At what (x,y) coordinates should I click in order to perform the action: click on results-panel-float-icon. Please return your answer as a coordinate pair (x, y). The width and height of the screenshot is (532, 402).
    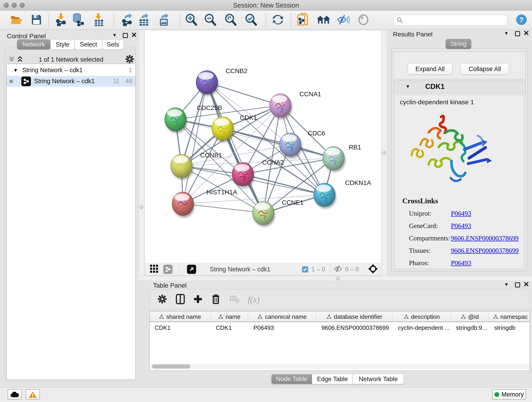
    Looking at the image, I should click on (518, 34).